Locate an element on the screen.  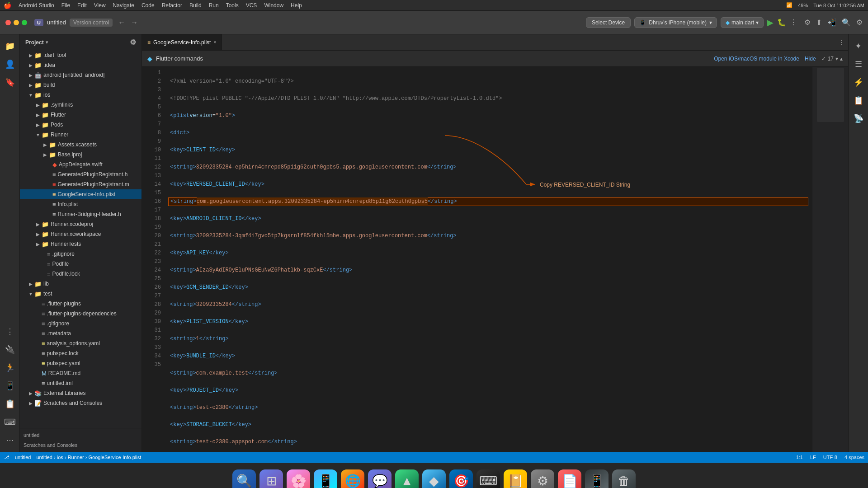
forward-button: → is located at coordinates (134, 23).